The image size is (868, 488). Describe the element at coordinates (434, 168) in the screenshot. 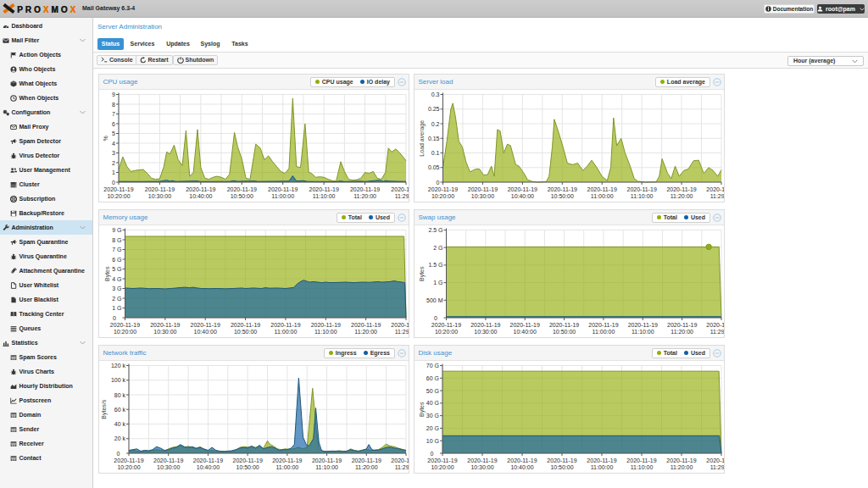

I see `svg-text: 0.05` at that location.